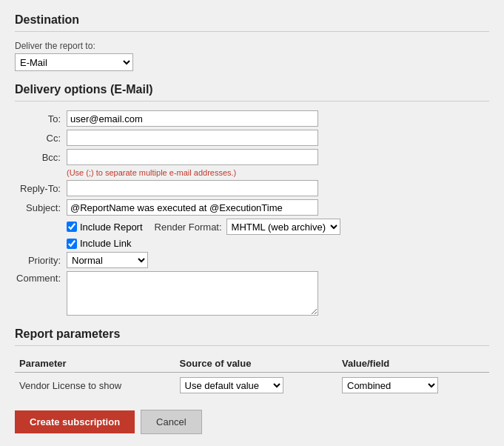 The width and height of the screenshot is (504, 446). What do you see at coordinates (278, 243) in the screenshot?
I see `include-link-row: Include Link` at bounding box center [278, 243].